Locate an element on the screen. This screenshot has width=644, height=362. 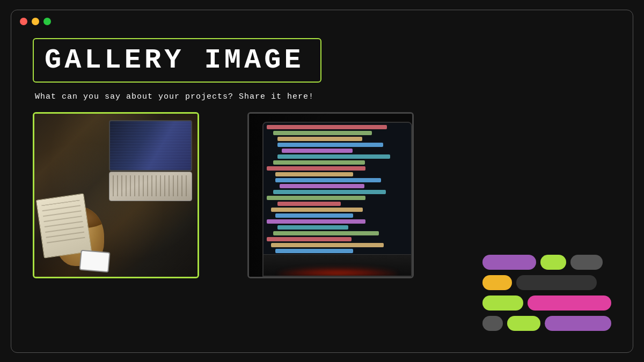
decorative-bars is located at coordinates (547, 293).